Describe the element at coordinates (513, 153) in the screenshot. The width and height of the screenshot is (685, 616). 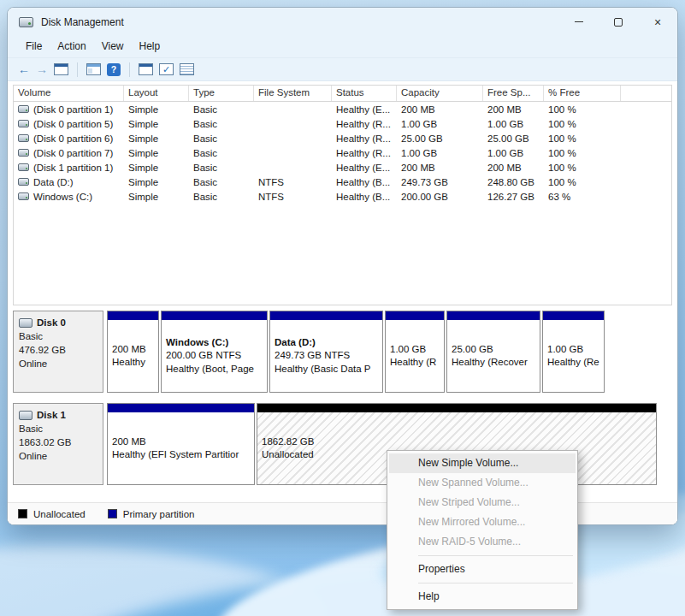
I see `cell-free-space: 1.00 GB` at that location.